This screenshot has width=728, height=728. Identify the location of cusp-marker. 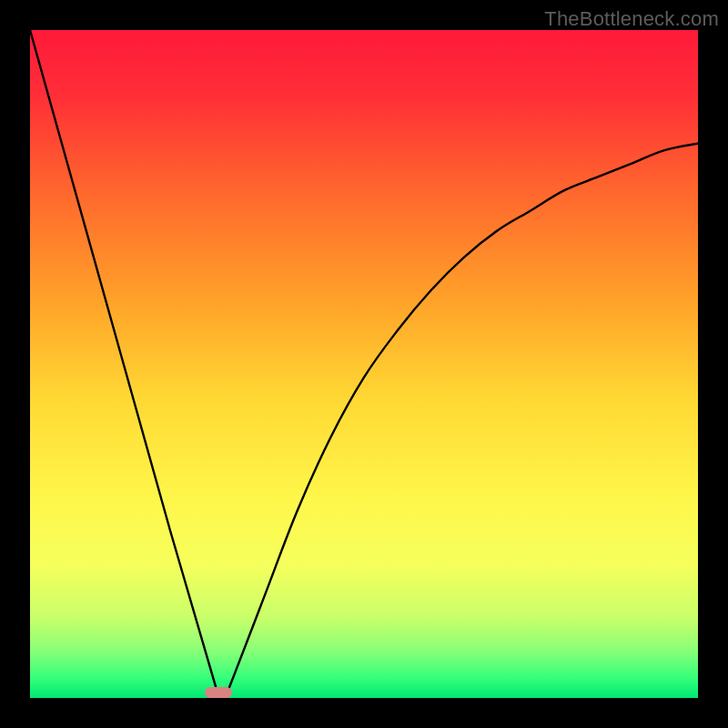
(218, 693).